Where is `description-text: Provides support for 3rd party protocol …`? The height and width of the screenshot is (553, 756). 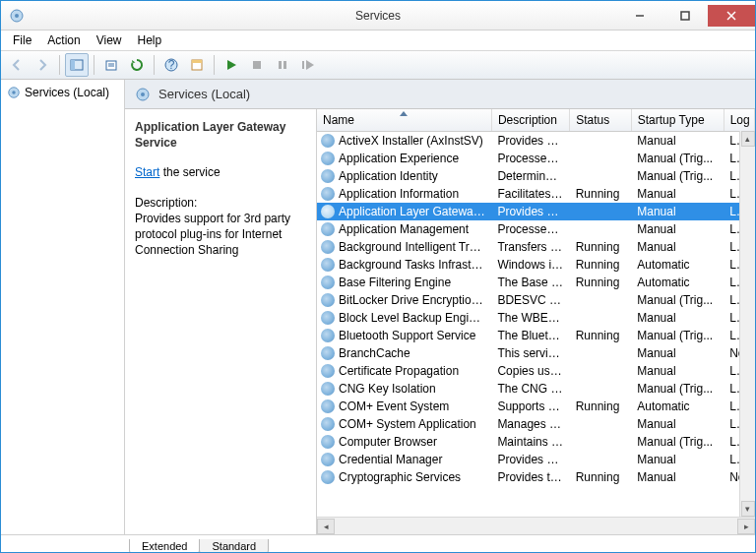
description-text: Provides support for 3rd party protocol … is located at coordinates (213, 234).